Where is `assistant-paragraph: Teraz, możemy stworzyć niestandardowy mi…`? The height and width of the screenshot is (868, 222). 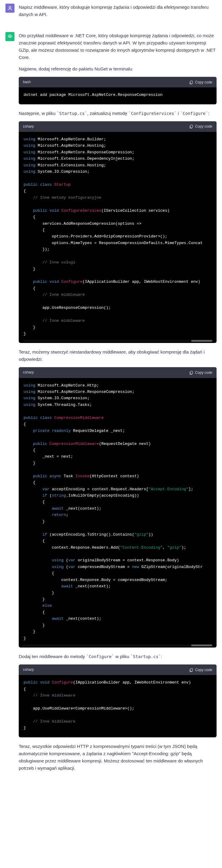 assistant-paragraph: Teraz, możemy stworzyć niestandardowy mi… is located at coordinates (118, 356).